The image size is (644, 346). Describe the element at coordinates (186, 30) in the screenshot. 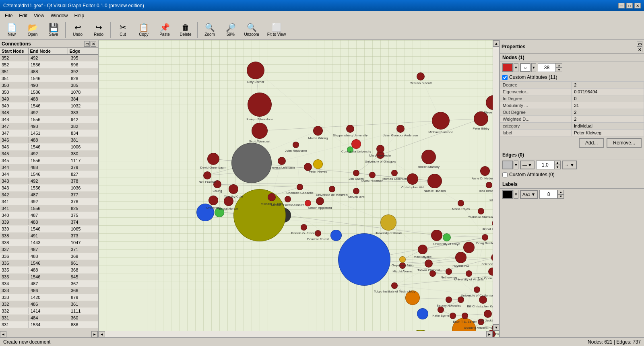

I see `delete-button: 🗑 Delete` at that location.